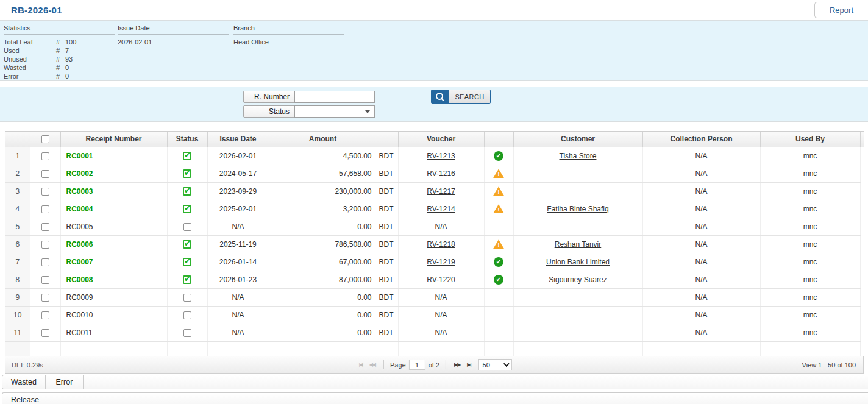 This screenshot has width=868, height=404. What do you see at coordinates (323, 208) in the screenshot?
I see `amount-cell: 3,200.00` at bounding box center [323, 208].